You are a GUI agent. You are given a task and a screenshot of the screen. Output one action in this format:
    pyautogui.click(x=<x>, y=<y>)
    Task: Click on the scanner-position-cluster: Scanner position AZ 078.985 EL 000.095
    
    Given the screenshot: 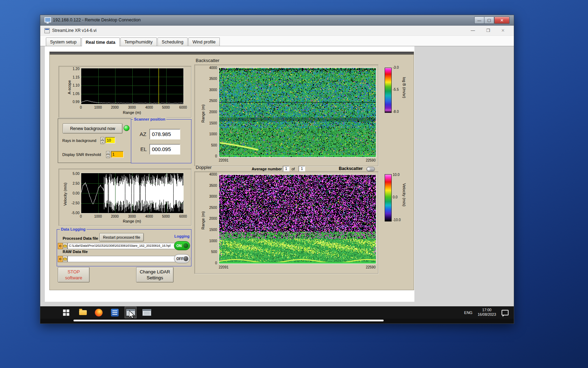 What is the action you would take?
    pyautogui.click(x=161, y=141)
    